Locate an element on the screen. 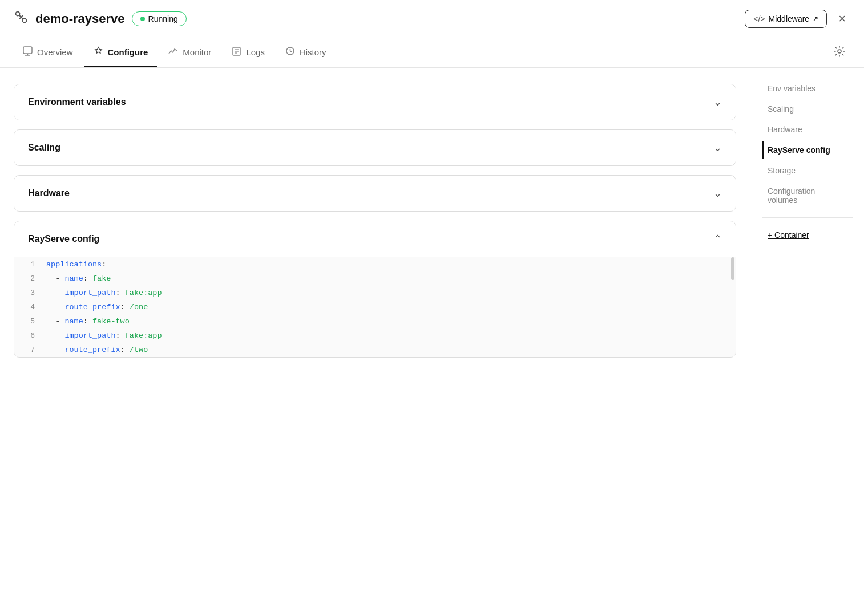 The width and height of the screenshot is (864, 616). middleware-label: Middleware is located at coordinates (789, 19).